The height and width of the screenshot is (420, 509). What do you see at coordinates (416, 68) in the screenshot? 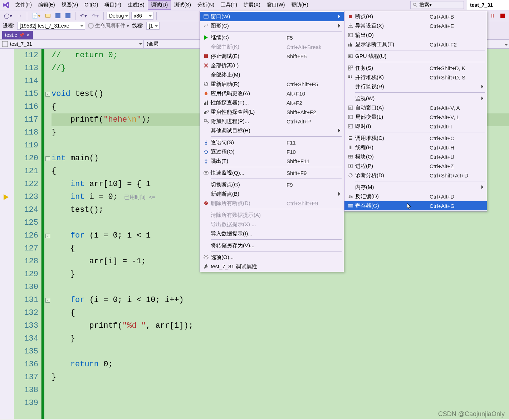
I see `menu-item: 任务(S)Ctrl+Shift+D, K` at bounding box center [416, 68].